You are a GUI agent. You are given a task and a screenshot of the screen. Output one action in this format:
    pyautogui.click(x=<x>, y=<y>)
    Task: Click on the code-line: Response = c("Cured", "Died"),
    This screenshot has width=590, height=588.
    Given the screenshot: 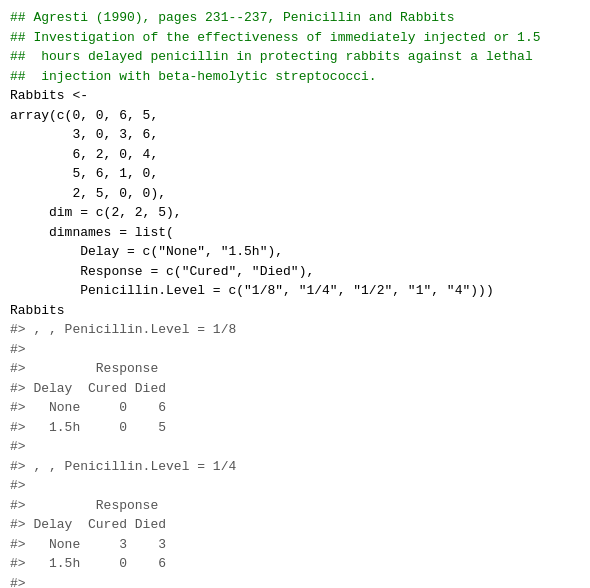 What is the action you would take?
    pyautogui.click(x=162, y=272)
    